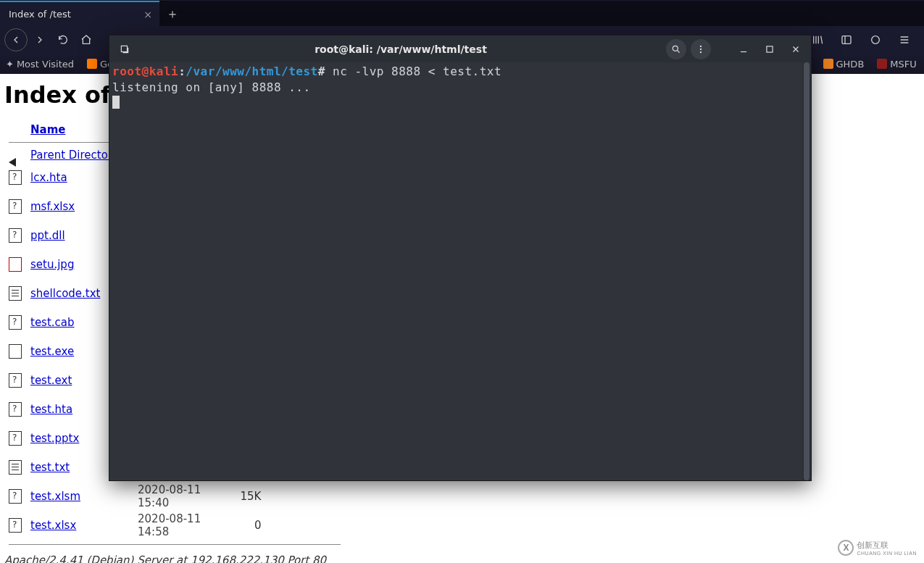 The height and width of the screenshot is (563, 924). Describe the element at coordinates (462, 13) in the screenshot. I see `browser-tabstrip: Index of /test × ＋` at that location.